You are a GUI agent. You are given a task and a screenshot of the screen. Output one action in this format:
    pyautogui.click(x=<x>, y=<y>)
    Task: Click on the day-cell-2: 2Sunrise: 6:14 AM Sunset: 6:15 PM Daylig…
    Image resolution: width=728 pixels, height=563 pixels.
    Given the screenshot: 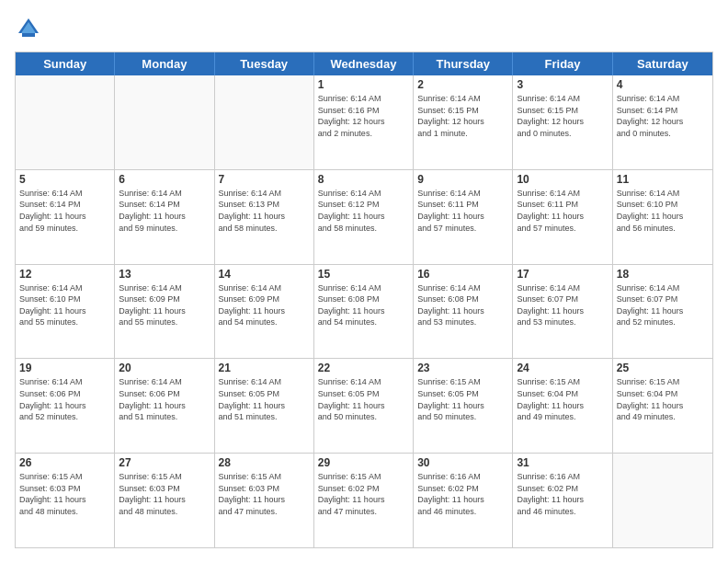 What is the action you would take?
    pyautogui.click(x=463, y=122)
    